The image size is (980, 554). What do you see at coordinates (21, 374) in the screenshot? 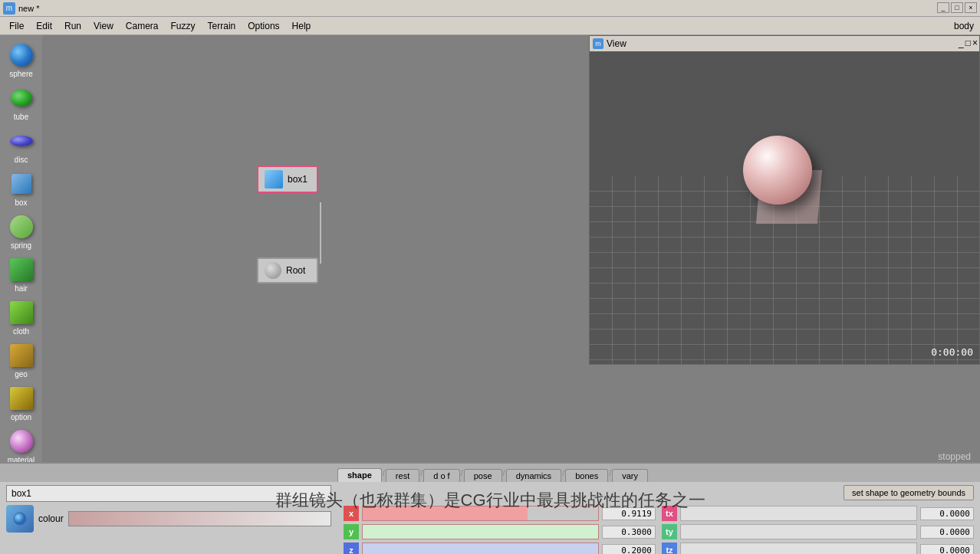
I see `tool-geo-label: geo` at bounding box center [21, 374].